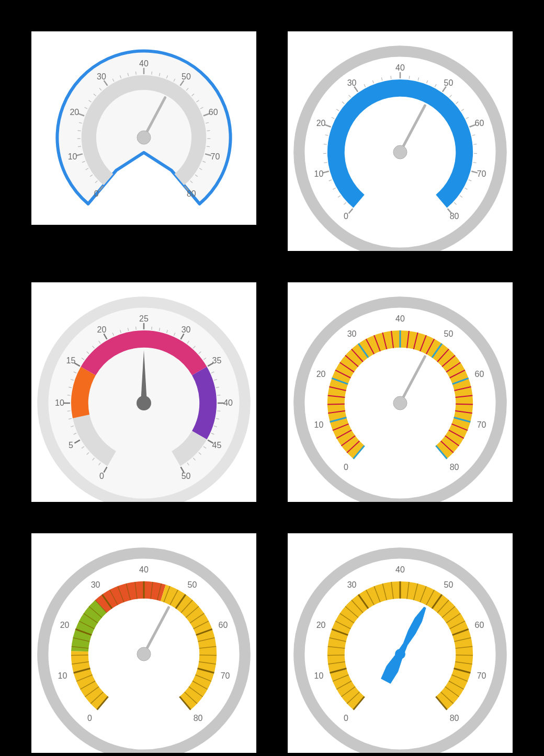  Describe the element at coordinates (217, 445) in the screenshot. I see `tick-label: 45` at that location.